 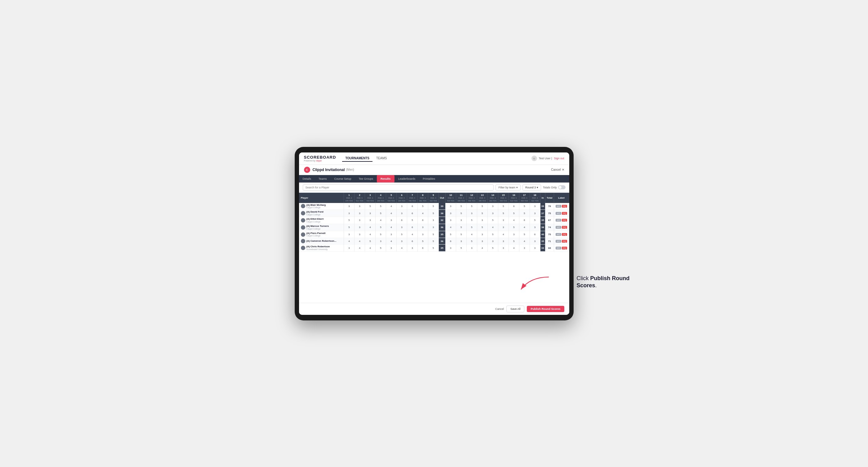 I want to click on tab-results: Results, so click(x=385, y=179).